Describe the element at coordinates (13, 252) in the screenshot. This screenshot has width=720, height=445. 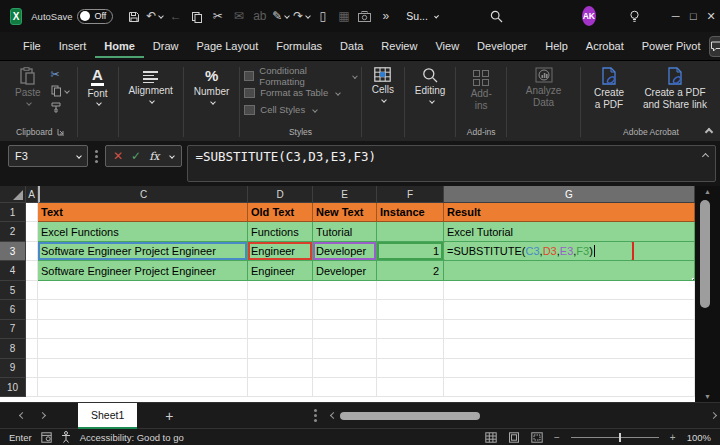
I see `row-header-3: 3` at that location.